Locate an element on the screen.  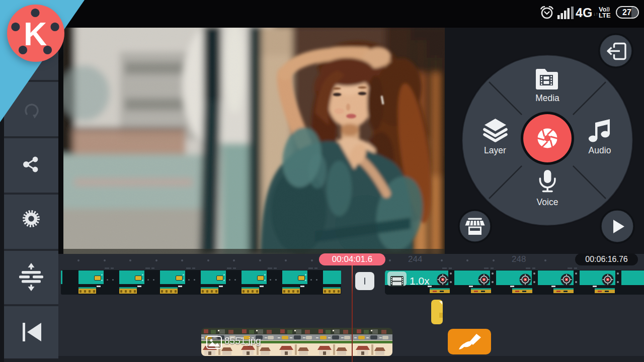
svg-text: Media is located at coordinates (547, 98).